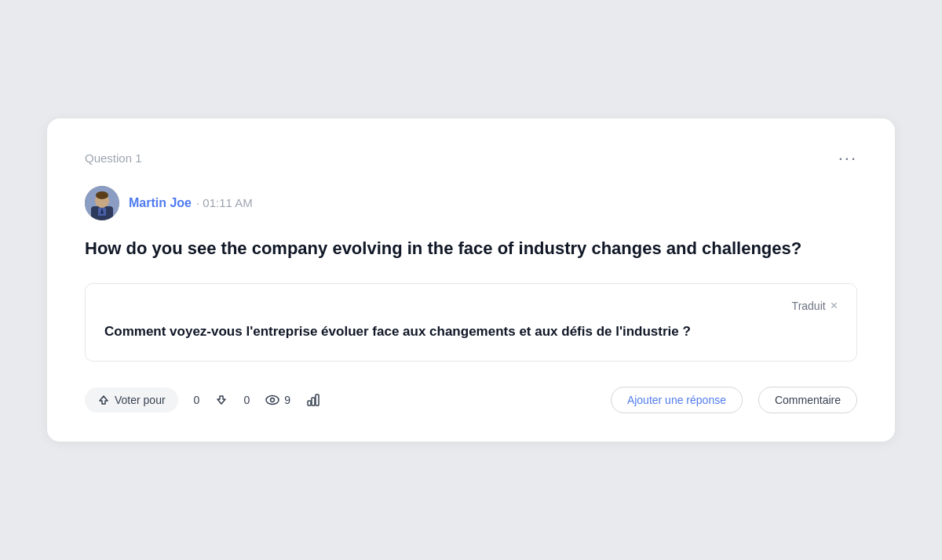 The height and width of the screenshot is (560, 942). I want to click on comment-button: Commentaire, so click(808, 400).